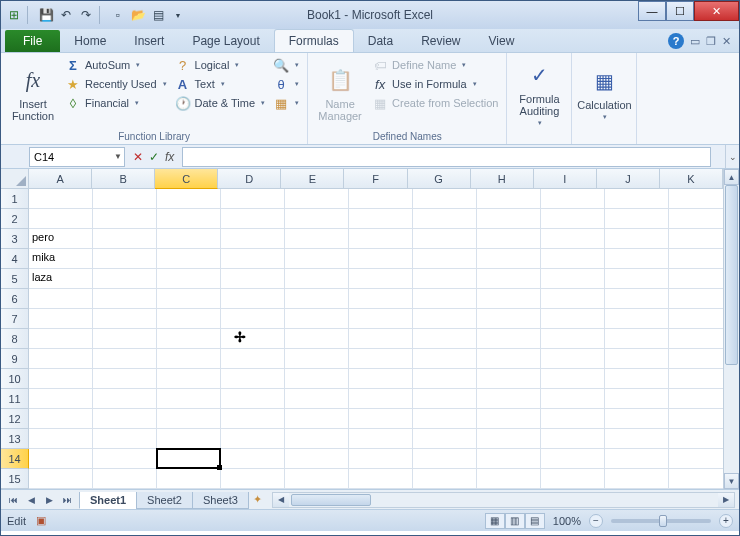 The image size is (740, 536). I want to click on scroll-down-button: ▼, so click(732, 481).